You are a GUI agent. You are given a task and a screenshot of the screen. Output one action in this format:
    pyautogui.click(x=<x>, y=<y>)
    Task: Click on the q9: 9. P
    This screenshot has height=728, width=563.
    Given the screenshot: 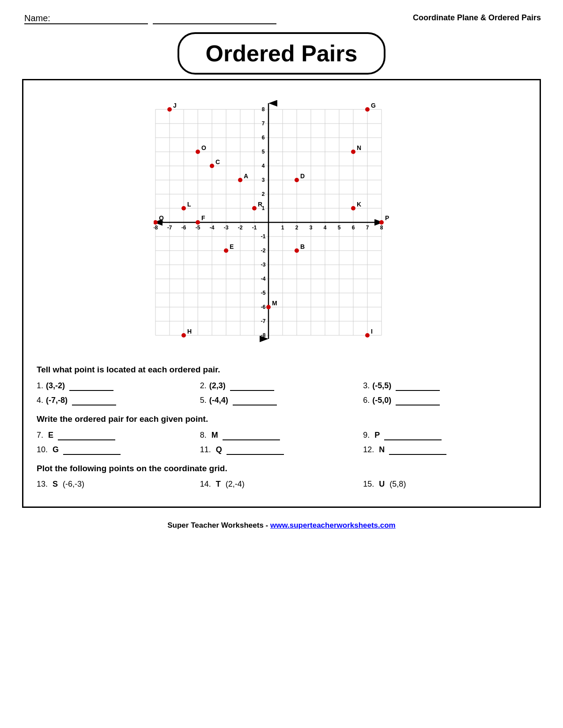 What is the action you would take?
    pyautogui.click(x=445, y=435)
    